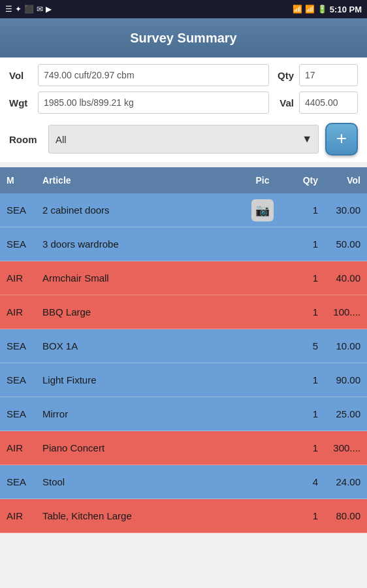  What do you see at coordinates (328, 75) in the screenshot?
I see `qty-input` at bounding box center [328, 75].